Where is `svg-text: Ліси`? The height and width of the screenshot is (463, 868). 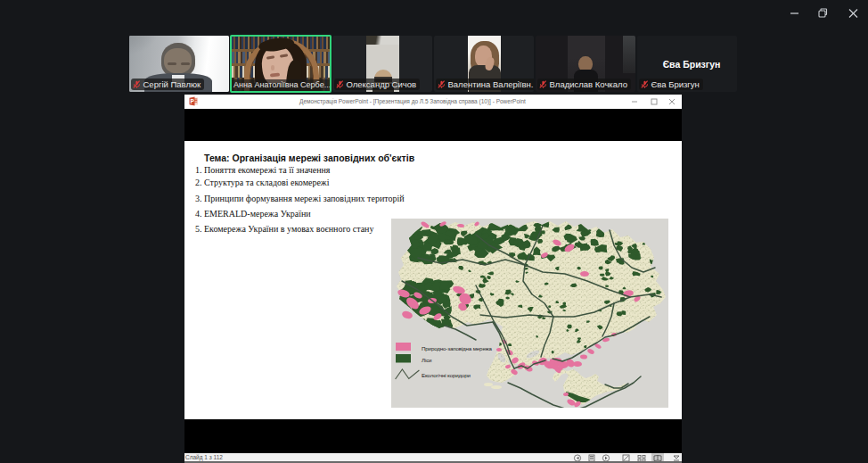 svg-text: Ліси is located at coordinates (427, 360).